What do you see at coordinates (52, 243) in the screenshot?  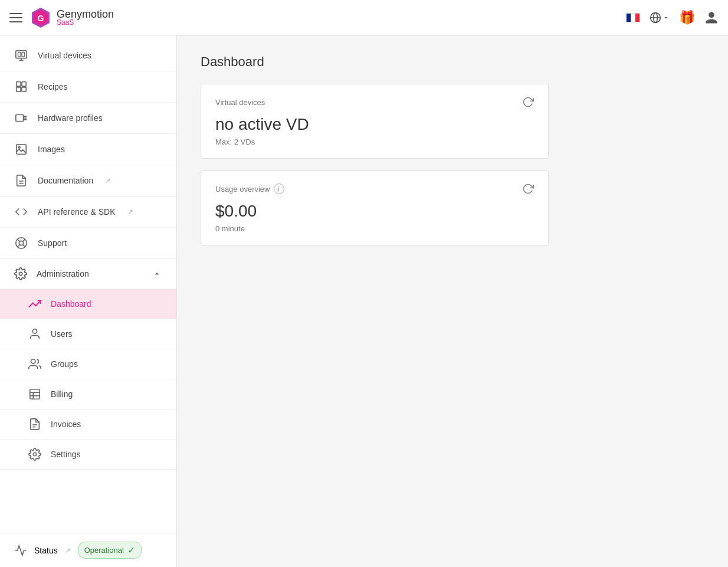 I see `sidebar-item-support-label: Support` at bounding box center [52, 243].